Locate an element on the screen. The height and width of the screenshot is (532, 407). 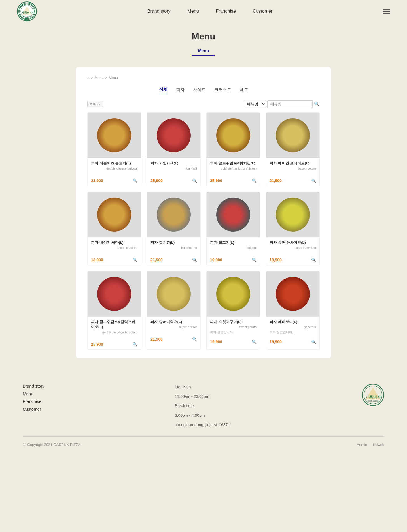
product-name: 피자 더블치즈 불고기(L) is located at coordinates (114, 163).